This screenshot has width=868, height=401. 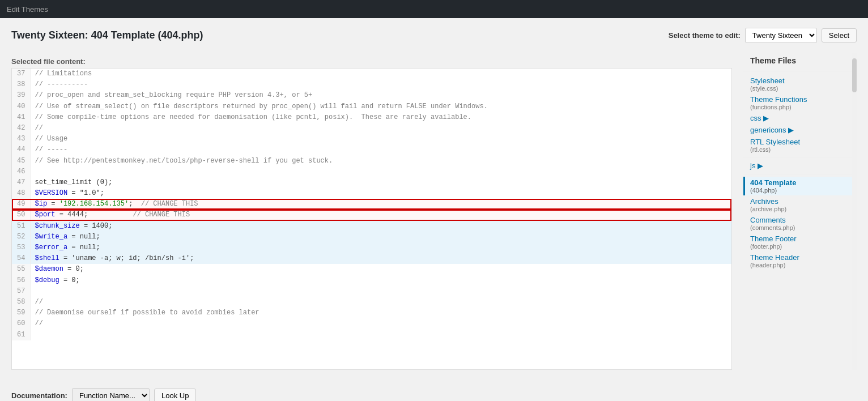 What do you see at coordinates (21, 302) in the screenshot?
I see `line-number: 58` at bounding box center [21, 302].